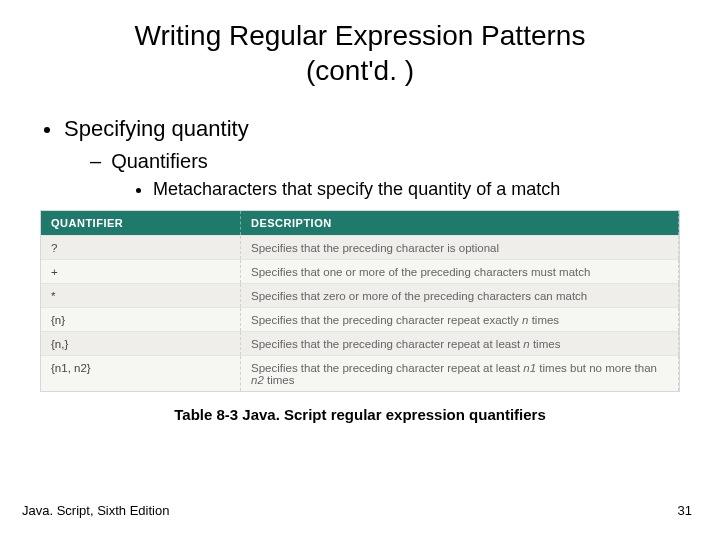 Image resolution: width=720 pixels, height=540 pixels. I want to click on table-row: {n} Specifies that the preceding charact…, so click(360, 319).